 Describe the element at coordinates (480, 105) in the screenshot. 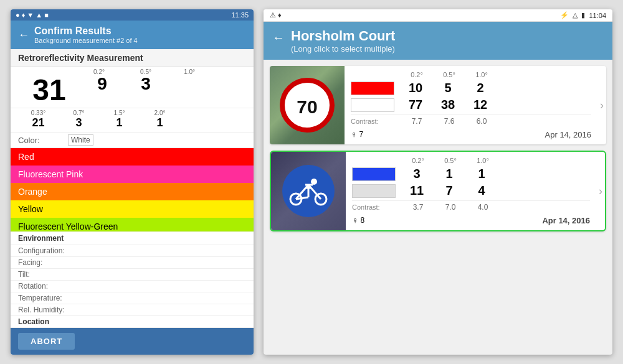

I see `s1-wh-v3: 12` at that location.